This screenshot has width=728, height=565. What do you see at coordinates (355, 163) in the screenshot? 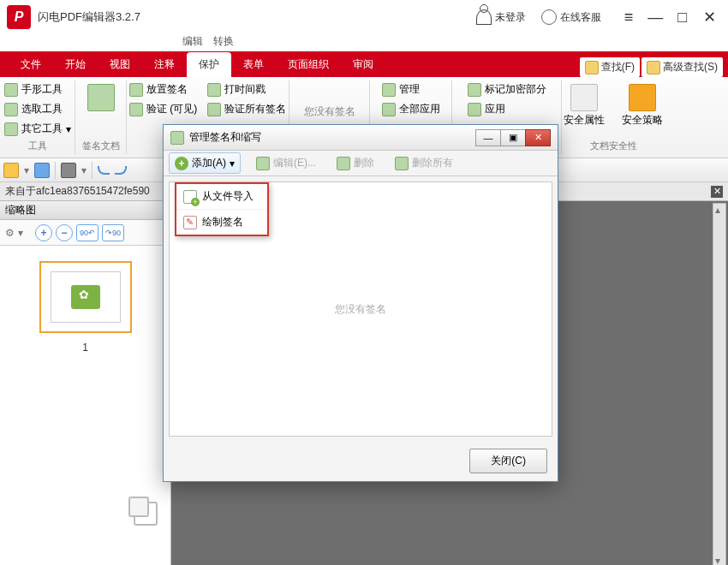
I see `delete-signature-button: 删除` at bounding box center [355, 163].